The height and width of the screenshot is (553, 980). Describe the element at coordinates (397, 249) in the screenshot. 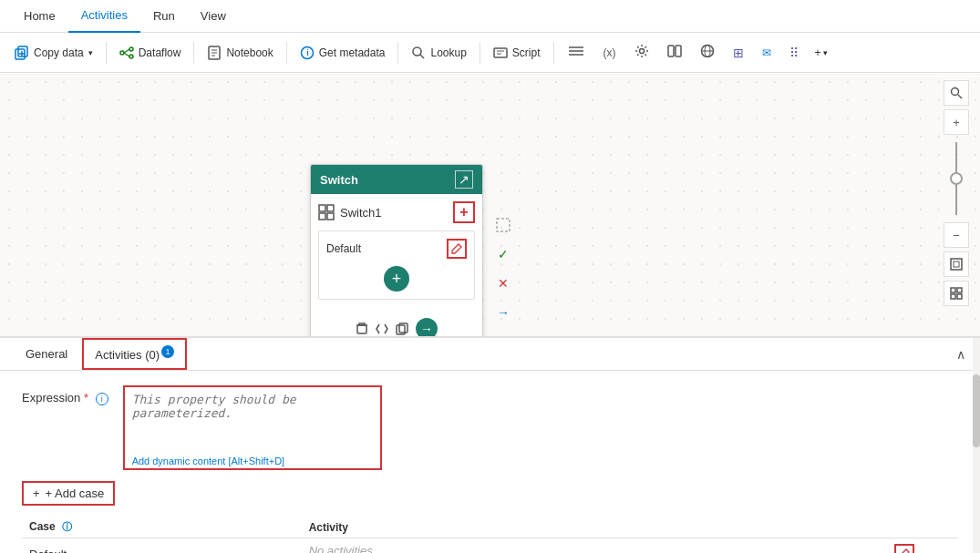

I see `default-header: Default` at that location.